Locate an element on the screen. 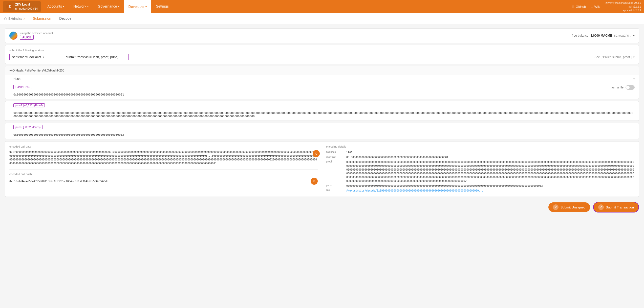 The width and height of the screenshot is (644, 308). vkorhash-type-dropdown: Hash ▾ is located at coordinates (322, 79).